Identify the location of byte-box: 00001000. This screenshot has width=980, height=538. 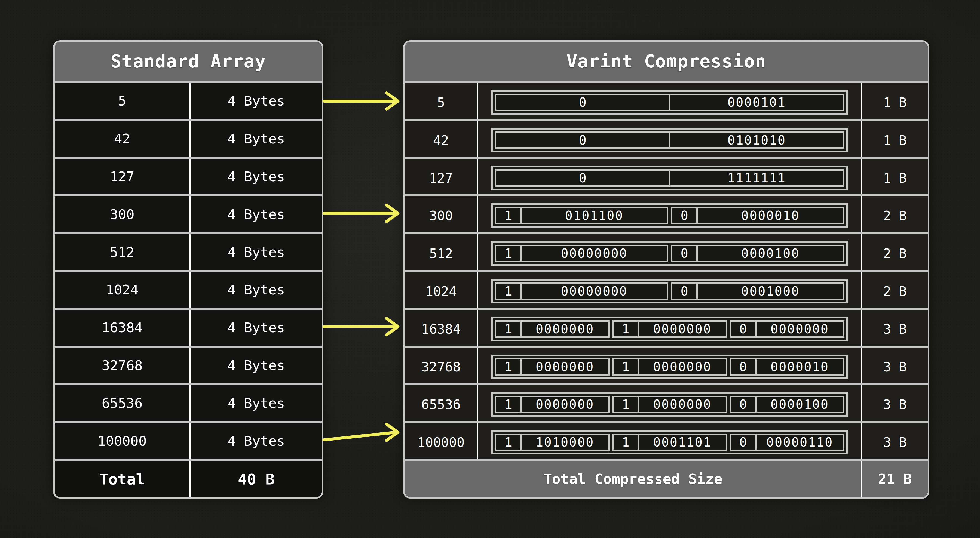
(758, 291).